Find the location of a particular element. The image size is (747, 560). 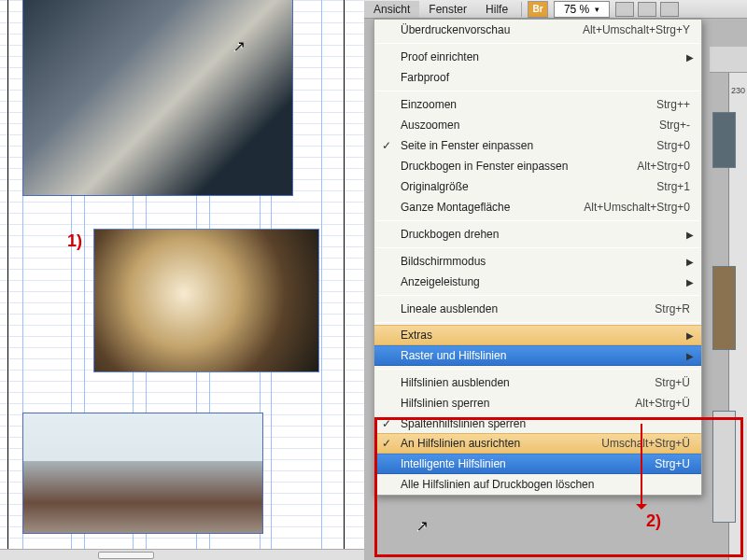

screen-mode-icon is located at coordinates (647, 9).